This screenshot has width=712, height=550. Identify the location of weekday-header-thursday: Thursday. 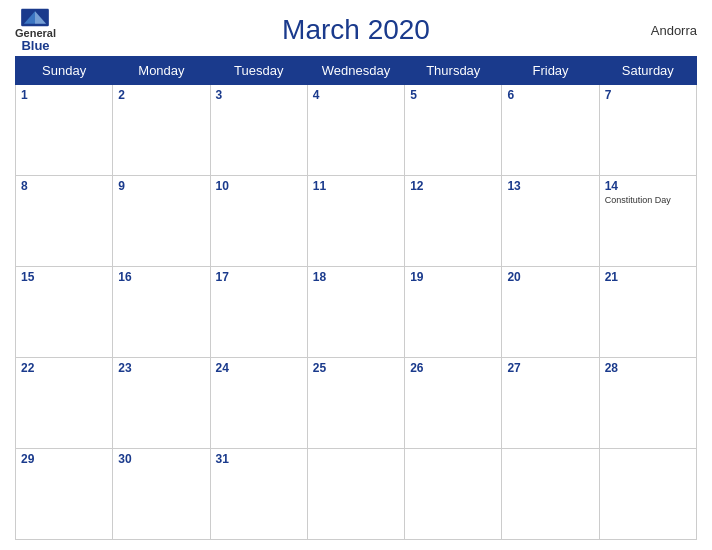
(454, 71).